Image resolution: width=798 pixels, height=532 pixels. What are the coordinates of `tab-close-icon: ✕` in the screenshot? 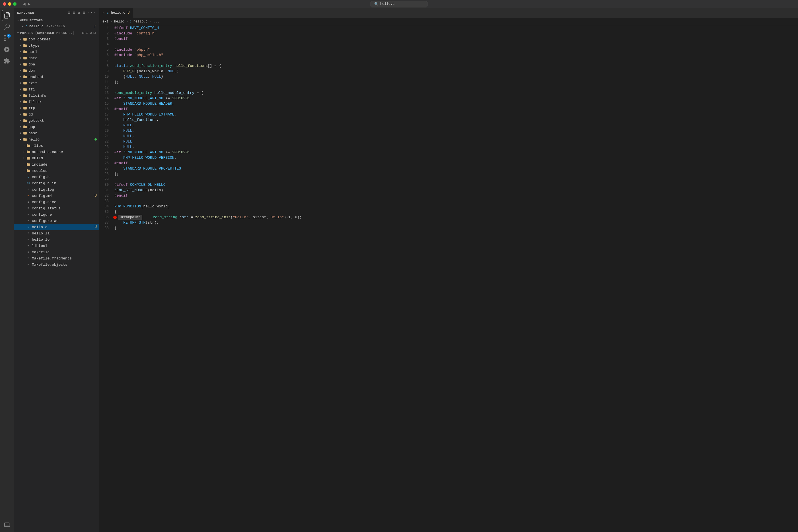 It's located at (104, 13).